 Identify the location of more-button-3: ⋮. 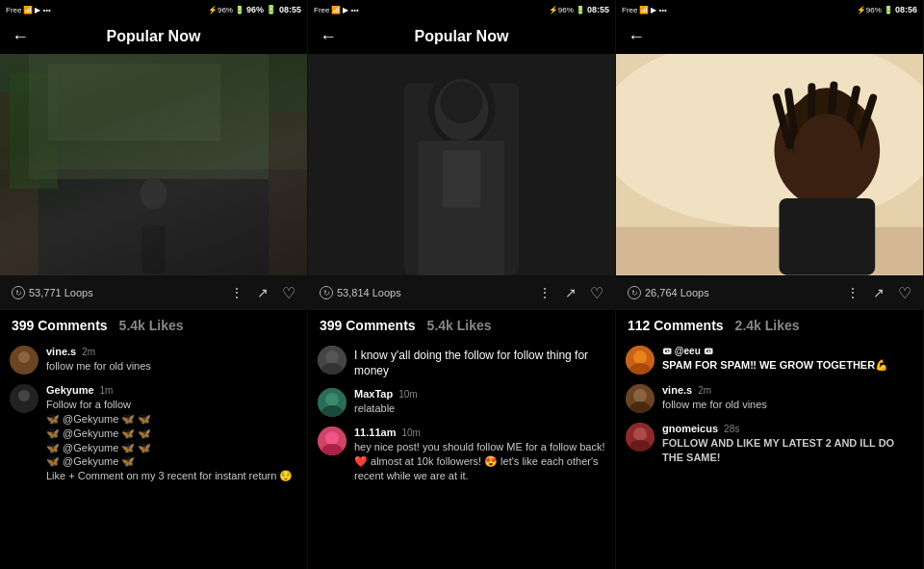
(853, 293).